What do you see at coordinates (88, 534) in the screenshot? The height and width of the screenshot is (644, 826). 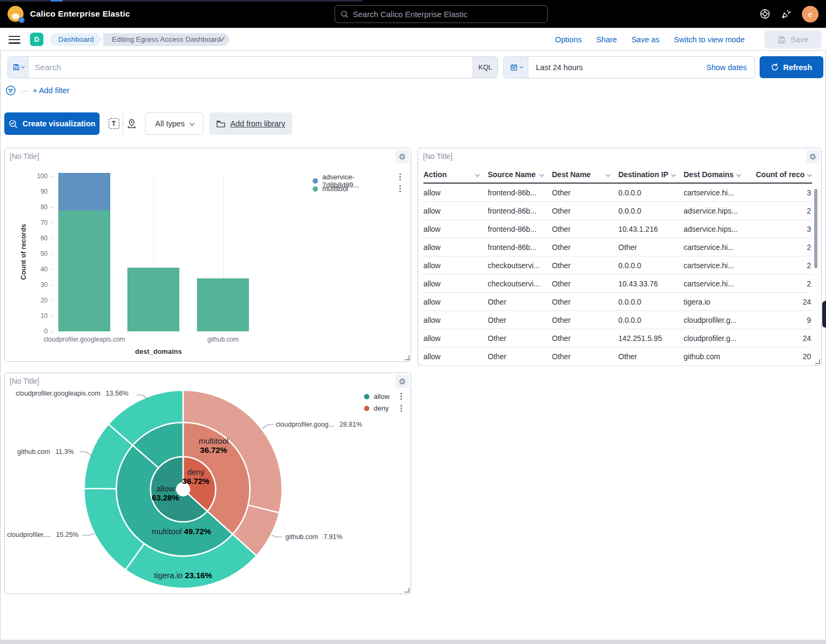 I see `callout-leader-line` at bounding box center [88, 534].